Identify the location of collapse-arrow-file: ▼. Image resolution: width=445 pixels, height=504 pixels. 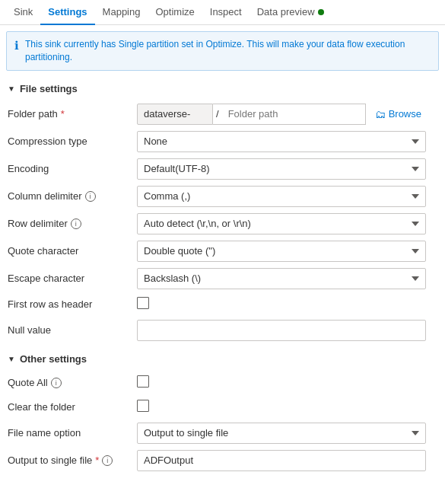
(11, 88).